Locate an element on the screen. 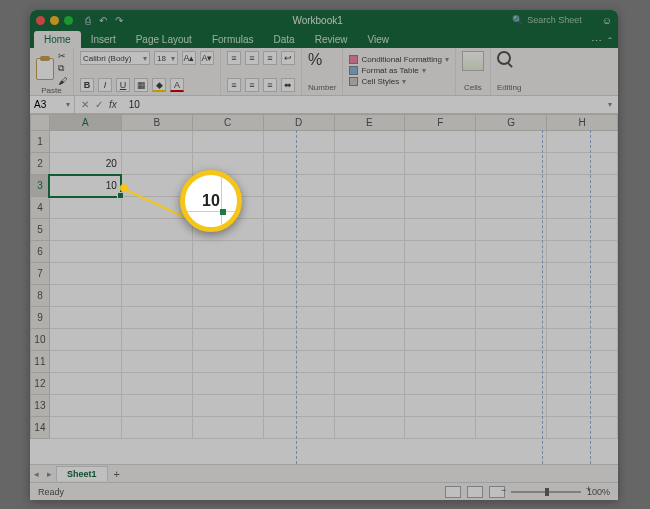 The width and height of the screenshot is (650, 509). search-placeholder: Search Sheet is located at coordinates (554, 20).